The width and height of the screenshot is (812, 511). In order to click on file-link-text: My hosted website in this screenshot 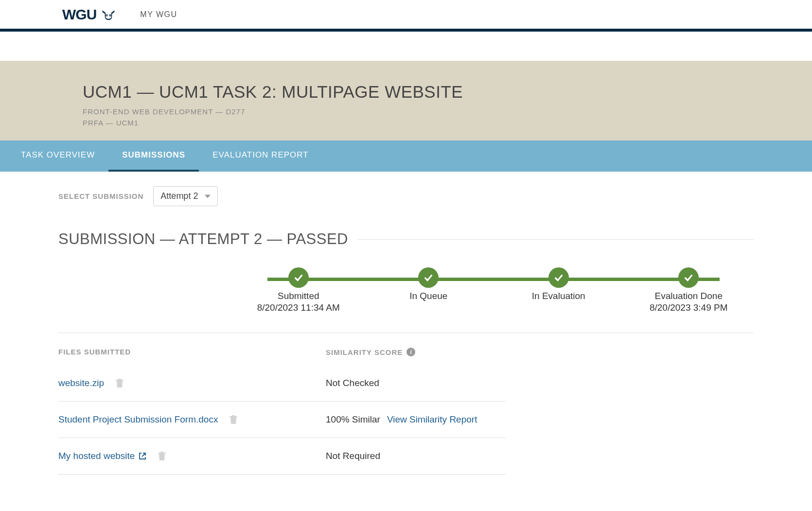, I will do `click(96, 456)`.